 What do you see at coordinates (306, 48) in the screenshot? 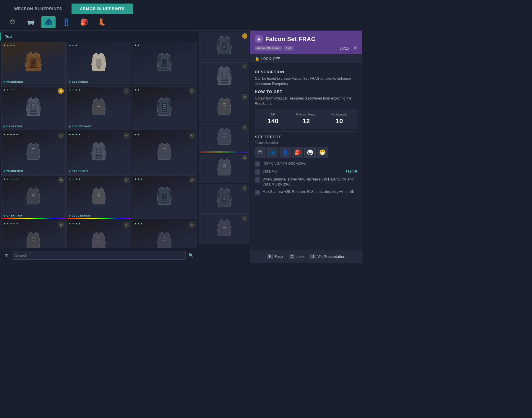
I see `detail-subtitle-row: Armor Blueprint Set 30/15 ✕` at bounding box center [306, 48].